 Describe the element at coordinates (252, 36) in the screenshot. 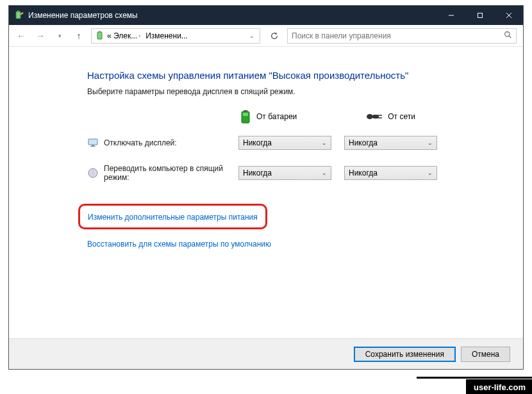

I see `address-dropdown-icon: ⌄` at that location.